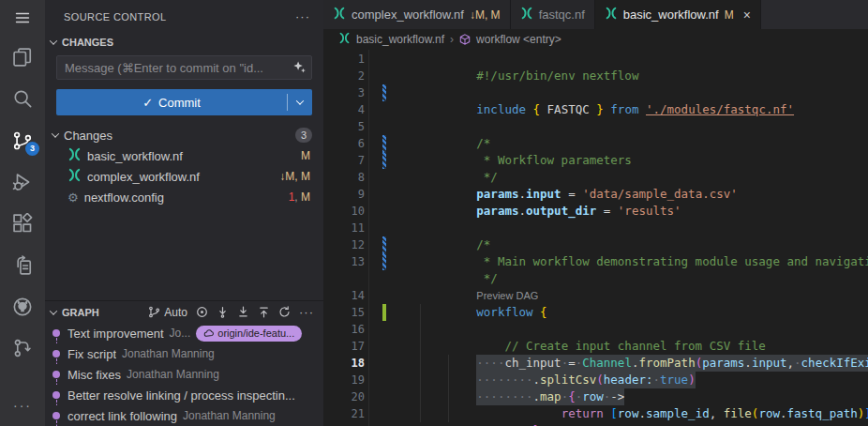 Image resolution: width=868 pixels, height=426 pixels. What do you see at coordinates (22, 182) in the screenshot?
I see `run-debug-icon` at bounding box center [22, 182].